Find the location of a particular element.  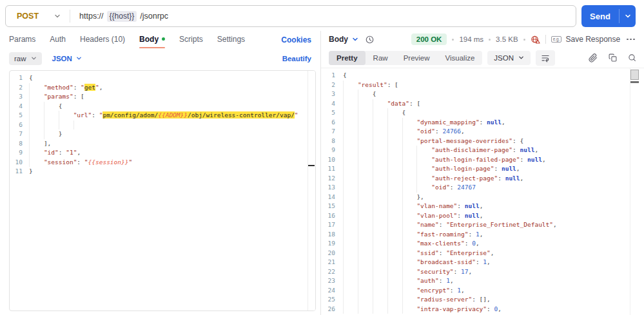

code-line: 17"name": "Enterprise_Fortinet_Default", is located at coordinates (482, 225).